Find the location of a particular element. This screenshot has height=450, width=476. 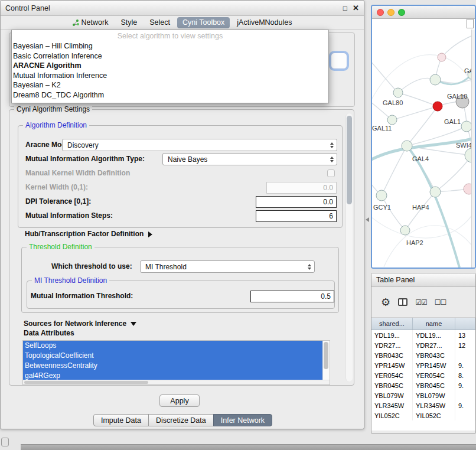

panel-divider-arrow-icon is located at coordinates (367, 220).